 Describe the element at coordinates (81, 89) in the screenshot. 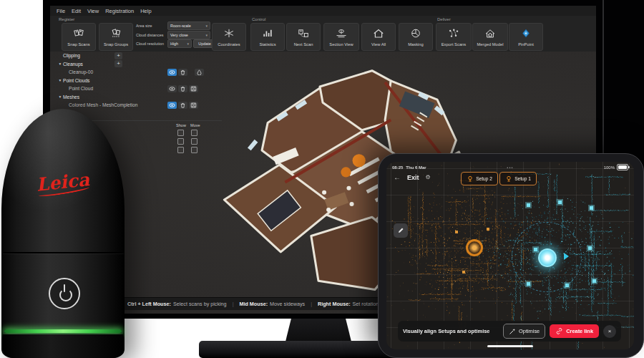

I see `tree-label: Point Cloud` at that location.